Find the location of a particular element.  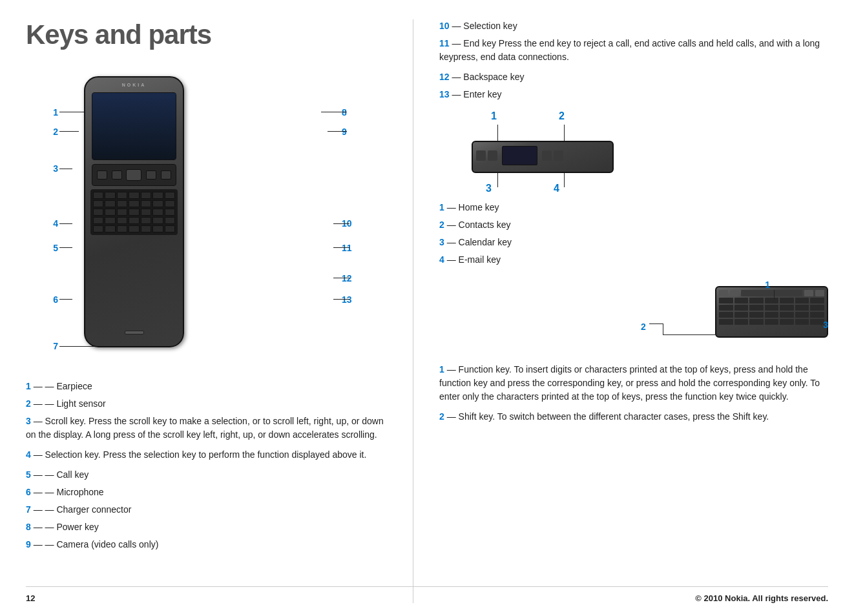

item-11: 11 — End key Press the end key to reject… is located at coordinates (634, 50).